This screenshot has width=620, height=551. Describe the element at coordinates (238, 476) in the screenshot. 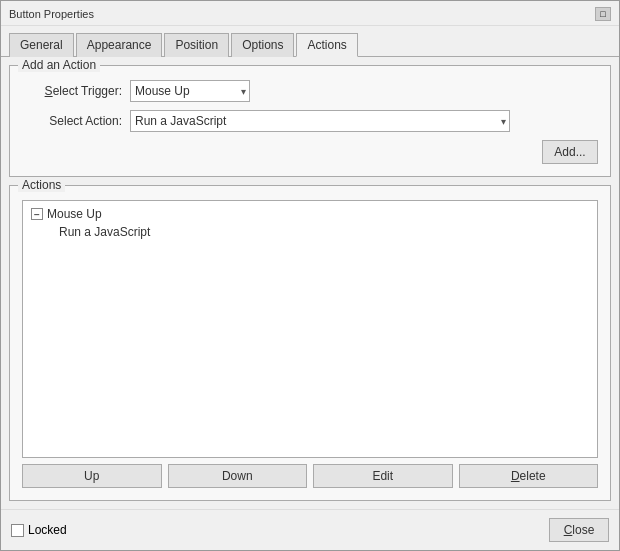

I see `down-button: Down` at that location.